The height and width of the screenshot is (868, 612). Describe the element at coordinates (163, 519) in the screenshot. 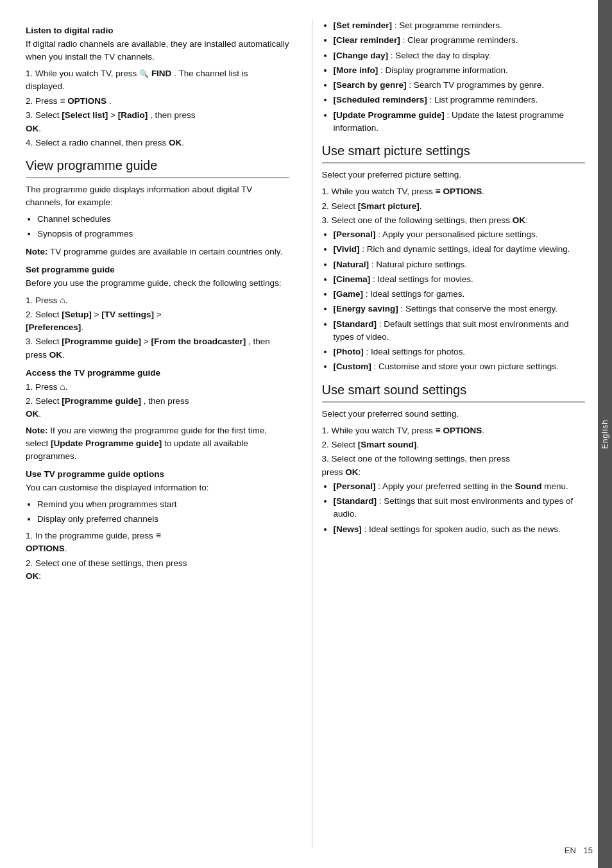

I see `list-item: Display only preferred channels` at that location.